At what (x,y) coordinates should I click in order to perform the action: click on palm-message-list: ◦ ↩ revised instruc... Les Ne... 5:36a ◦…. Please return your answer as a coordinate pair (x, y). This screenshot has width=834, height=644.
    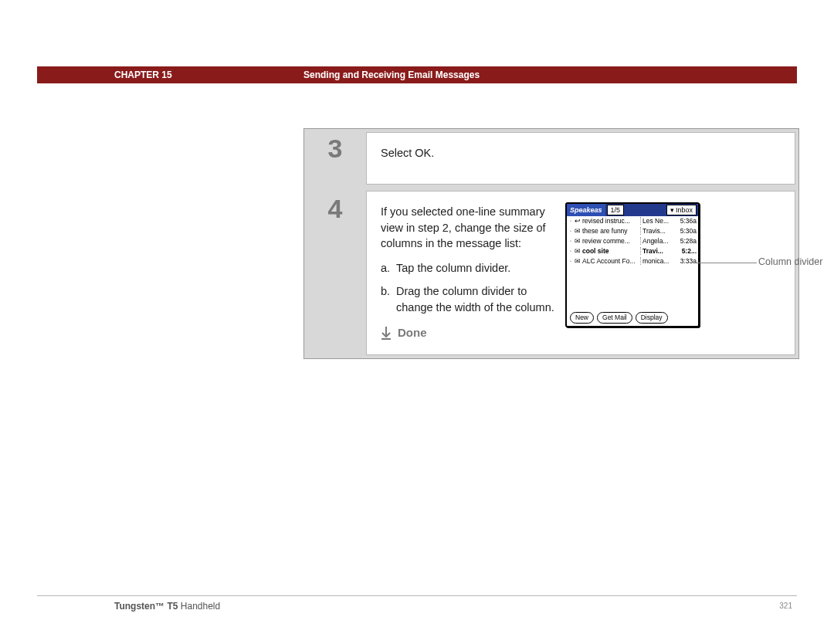
    Looking at the image, I should click on (632, 263).